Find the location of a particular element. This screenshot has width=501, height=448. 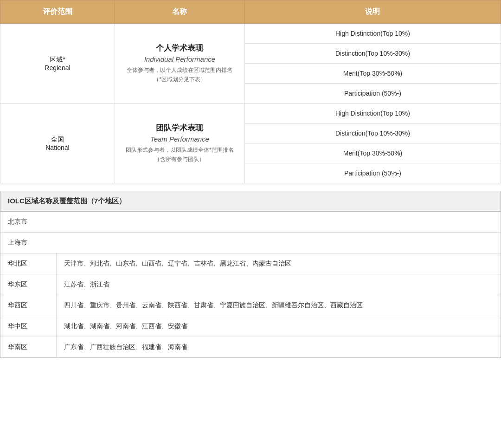

region-name: 华南区 is located at coordinates (28, 347).